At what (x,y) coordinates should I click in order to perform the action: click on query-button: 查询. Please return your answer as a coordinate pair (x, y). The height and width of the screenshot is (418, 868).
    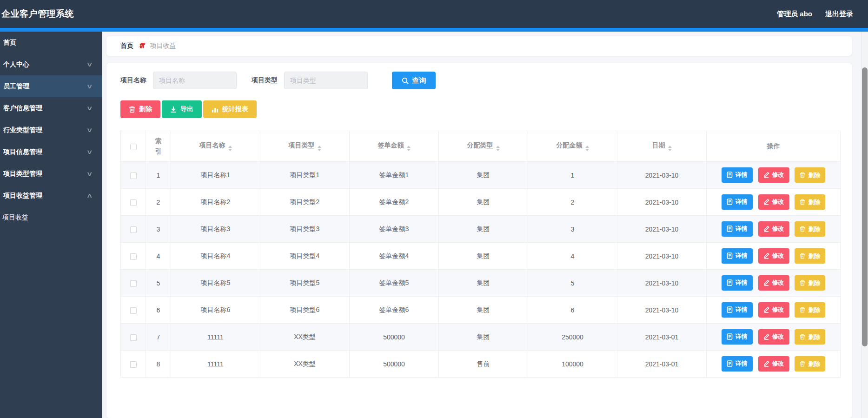
    Looking at the image, I should click on (414, 80).